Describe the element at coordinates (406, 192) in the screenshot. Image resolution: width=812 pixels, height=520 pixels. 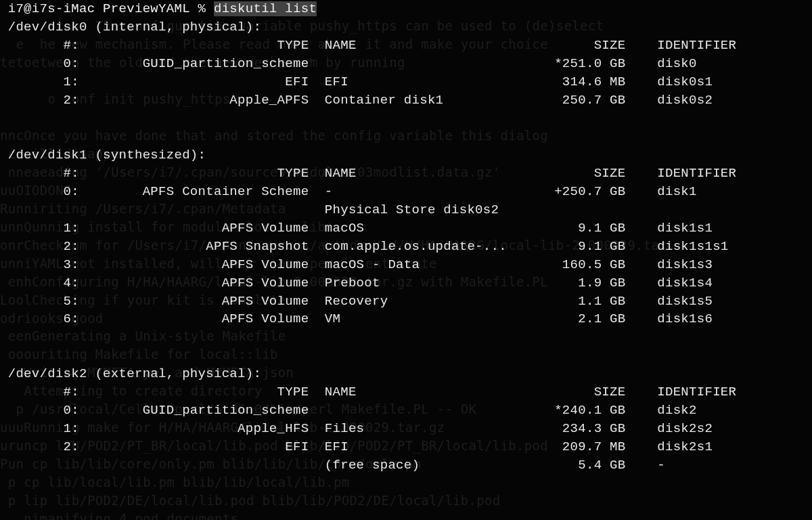
I see `partition-row: 0: APFS Container Scheme - +250.7 GB dis…` at that location.